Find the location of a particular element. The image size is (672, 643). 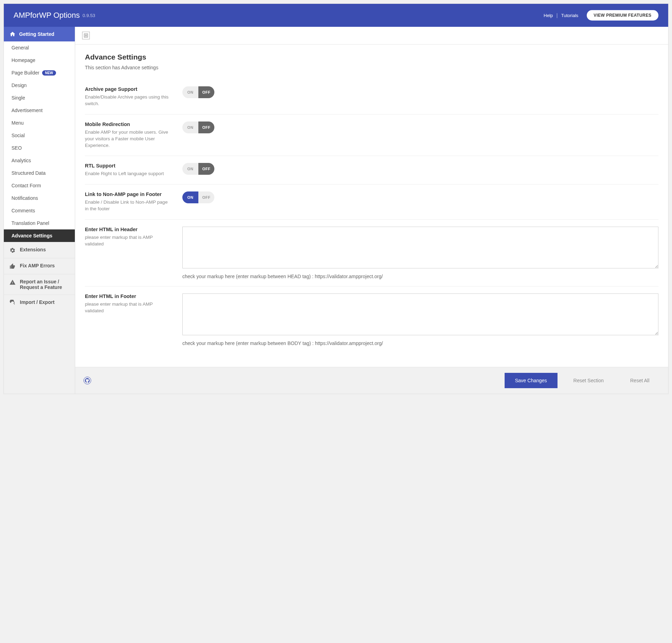

home-icon is located at coordinates (13, 34).